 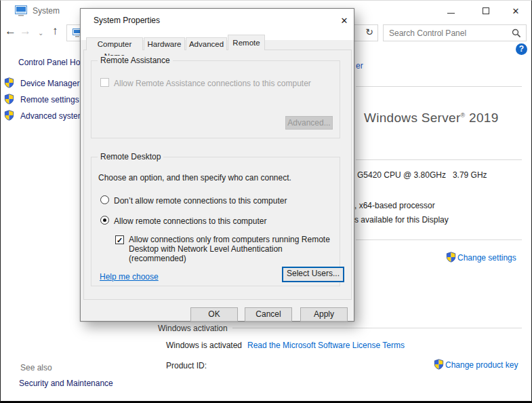 I want to click on refresh-icon: ↻, so click(x=369, y=32).